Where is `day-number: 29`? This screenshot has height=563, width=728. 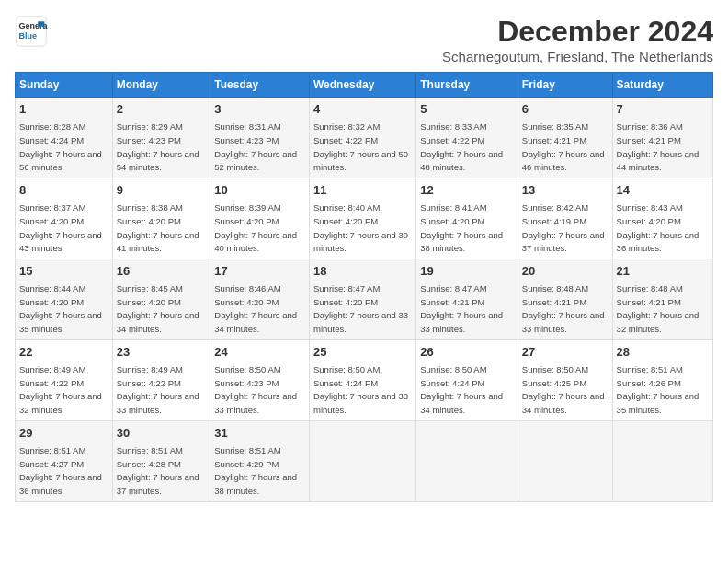 day-number: 29 is located at coordinates (64, 433).